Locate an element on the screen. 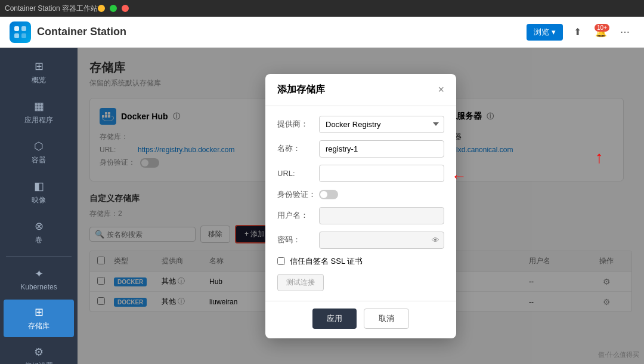 The height and width of the screenshot is (364, 644). auth-toggle is located at coordinates (329, 195).